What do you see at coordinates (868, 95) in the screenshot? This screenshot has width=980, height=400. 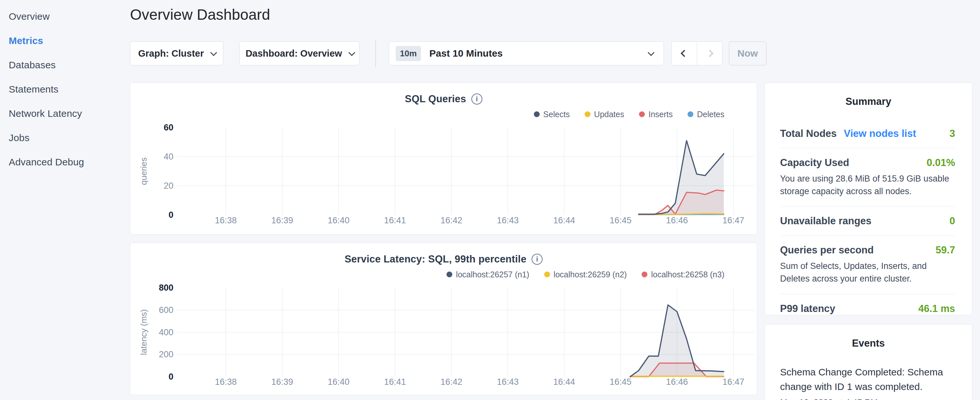 I see `summary-title: Summary` at bounding box center [868, 95].